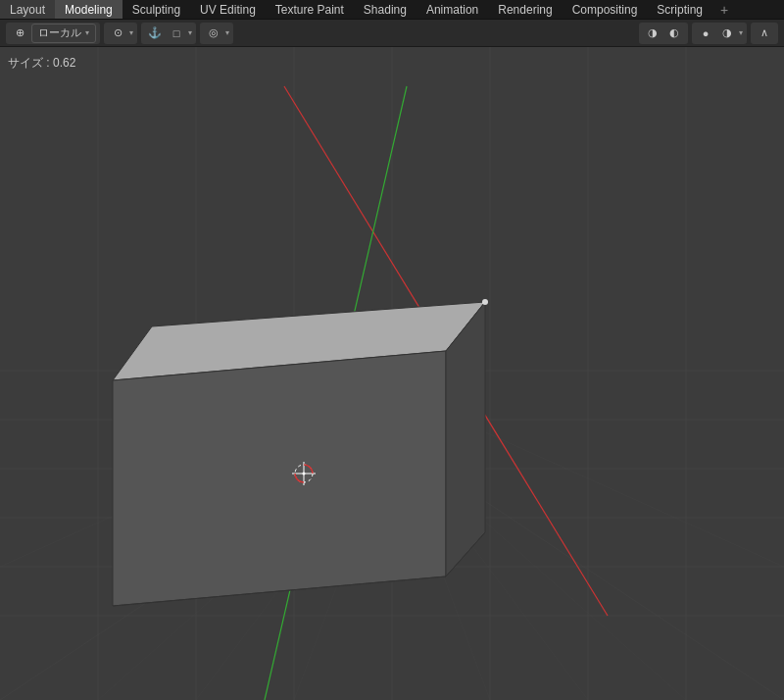 The image size is (784, 700). Describe the element at coordinates (27, 10) in the screenshot. I see `menu-layout: Layout` at that location.